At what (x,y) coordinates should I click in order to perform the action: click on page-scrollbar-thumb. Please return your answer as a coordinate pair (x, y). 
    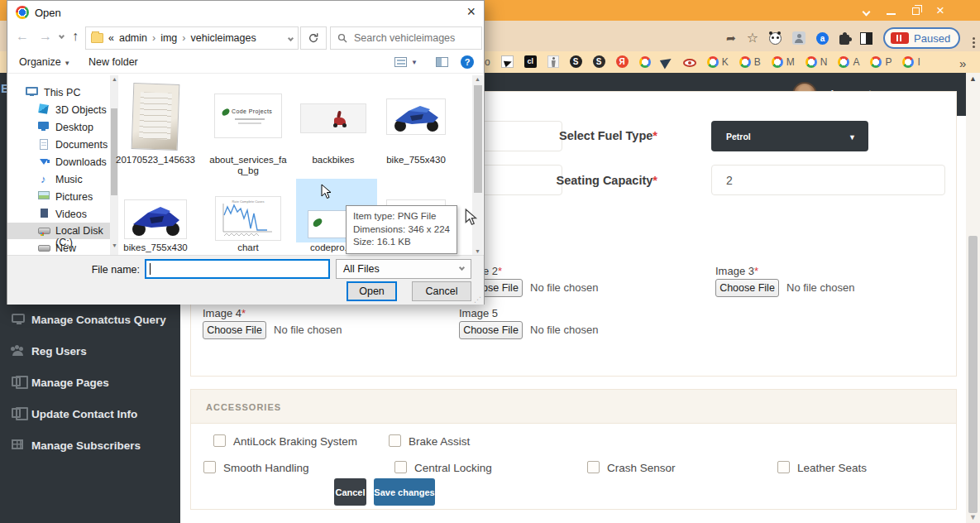
    Looking at the image, I should click on (973, 374).